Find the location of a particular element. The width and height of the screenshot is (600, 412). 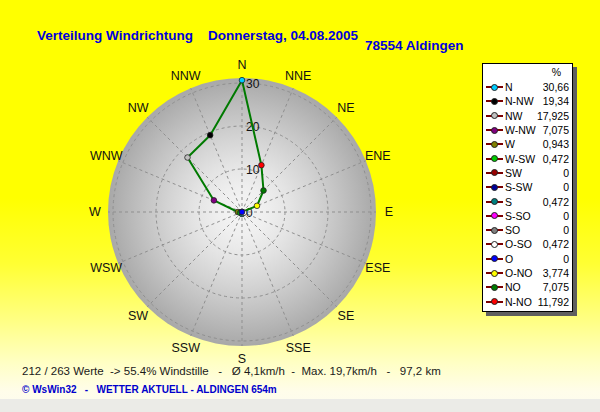

legend-row-w: W0,943 is located at coordinates (528, 144).